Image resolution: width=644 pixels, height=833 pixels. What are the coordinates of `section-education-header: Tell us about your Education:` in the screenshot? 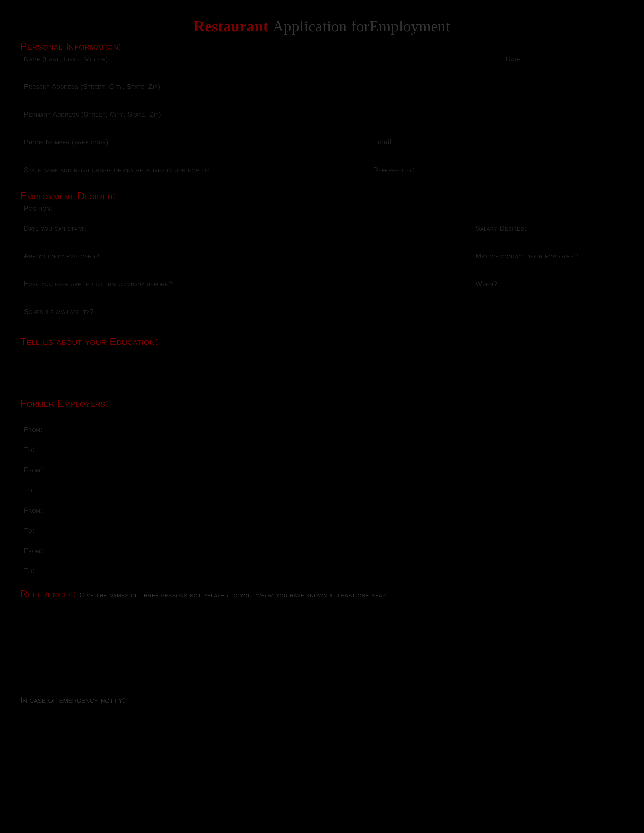 It's located at (322, 341).